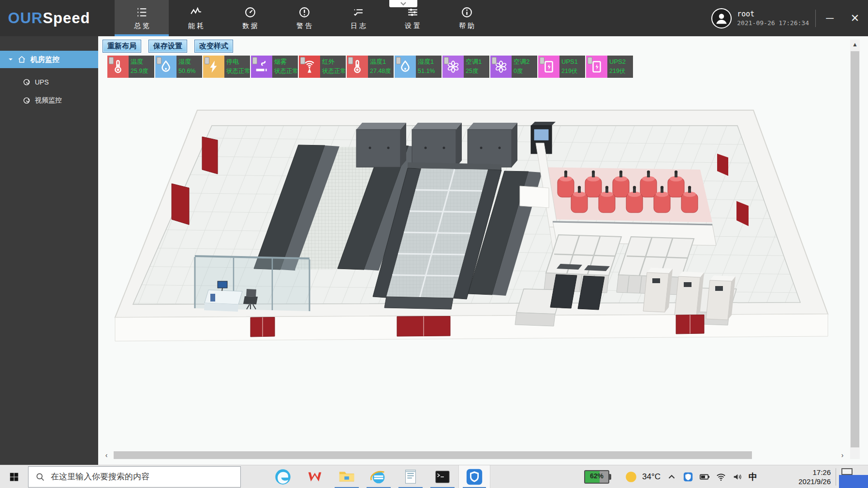  What do you see at coordinates (610, 477) in the screenshot?
I see `battery-nub` at bounding box center [610, 477].